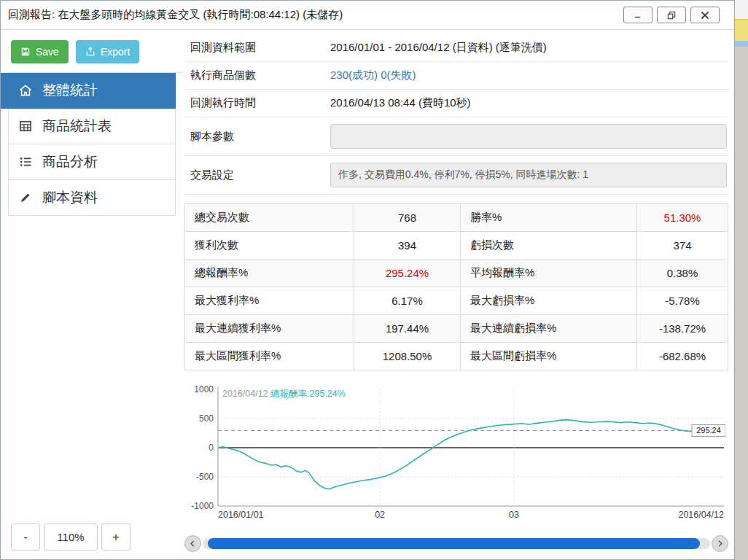 This screenshot has width=748, height=560. Describe the element at coordinates (682, 357) in the screenshot. I see `stat-value: -682.68%` at that location.